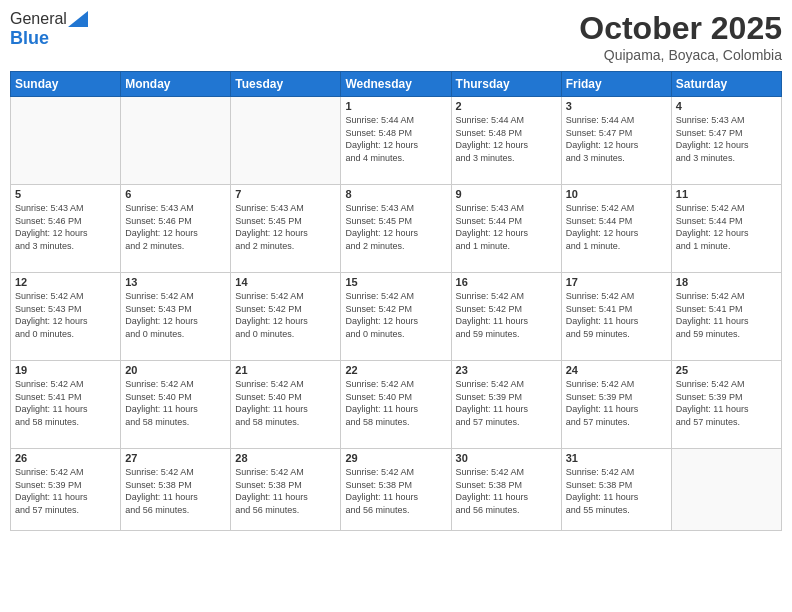 The width and height of the screenshot is (792, 612). What do you see at coordinates (726, 194) in the screenshot?
I see `day-number: 11` at bounding box center [726, 194].